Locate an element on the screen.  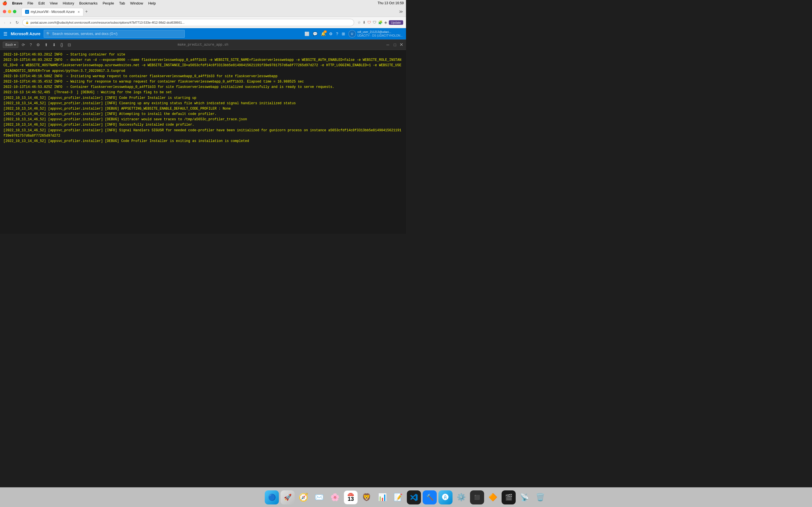
menu-datetime: Thu 13 Oct 16:59 is located at coordinates (391, 3).